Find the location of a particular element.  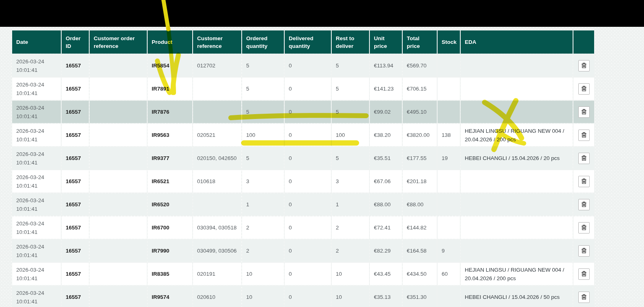

cell-product: IR6520 is located at coordinates (170, 205).